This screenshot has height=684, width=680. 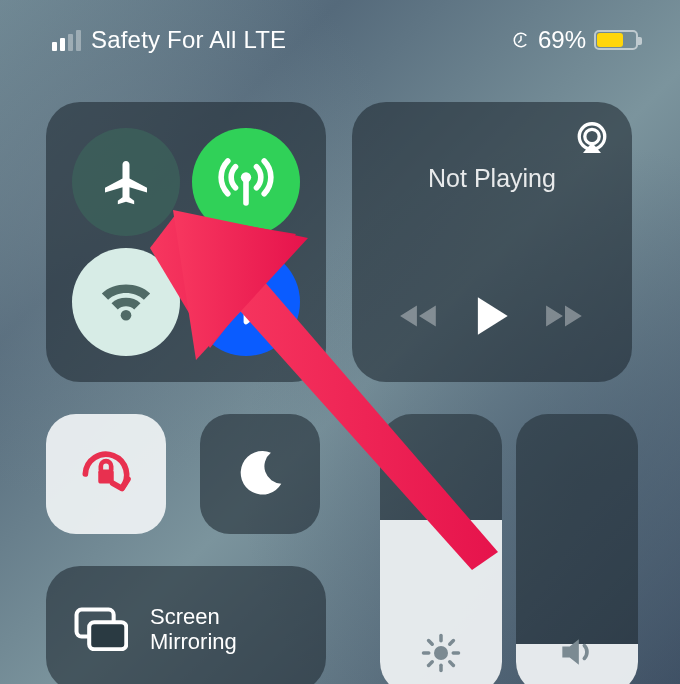 What do you see at coordinates (260, 474) in the screenshot?
I see `moon-icon` at bounding box center [260, 474].